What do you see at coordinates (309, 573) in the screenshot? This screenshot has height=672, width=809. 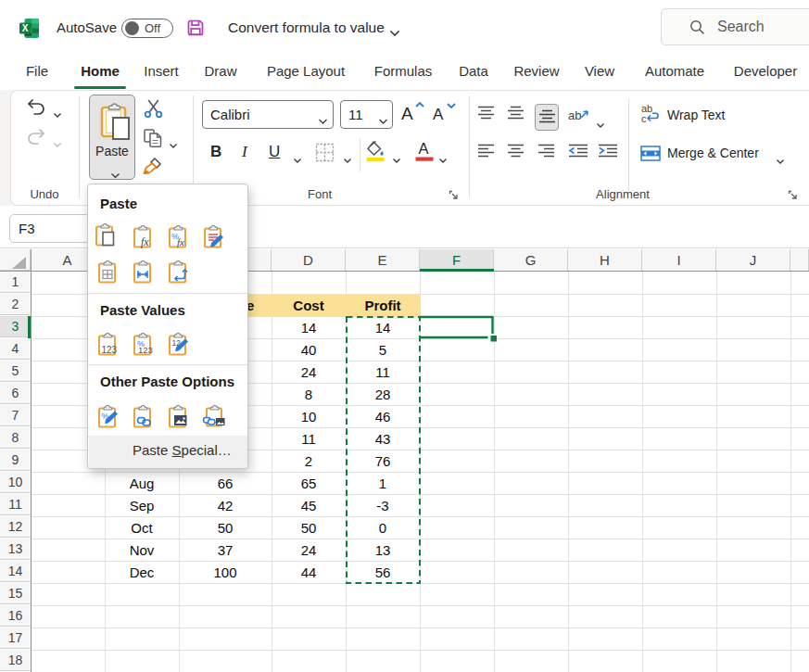 I see `cell-D14: 44` at bounding box center [309, 573].